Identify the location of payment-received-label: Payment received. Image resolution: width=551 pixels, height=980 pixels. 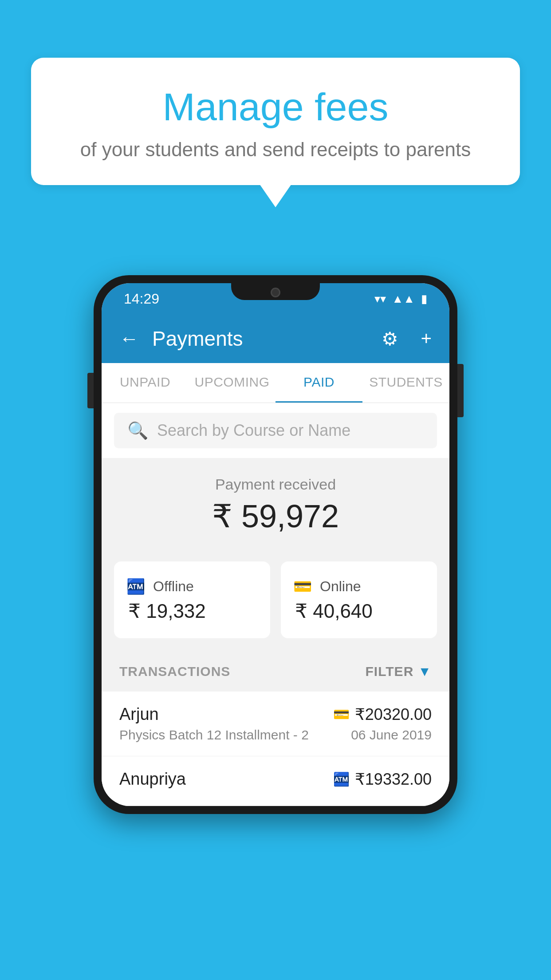
(276, 485).